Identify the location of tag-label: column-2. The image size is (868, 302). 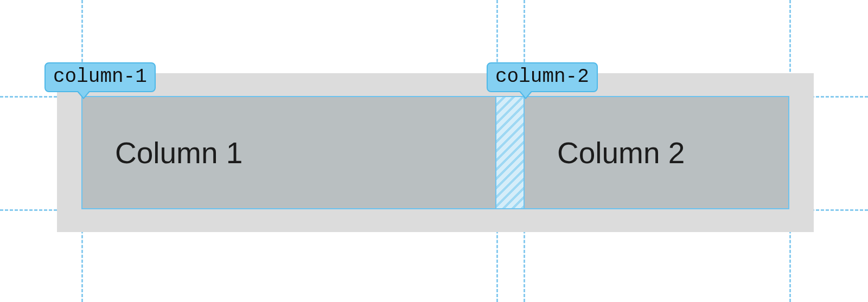
(542, 77).